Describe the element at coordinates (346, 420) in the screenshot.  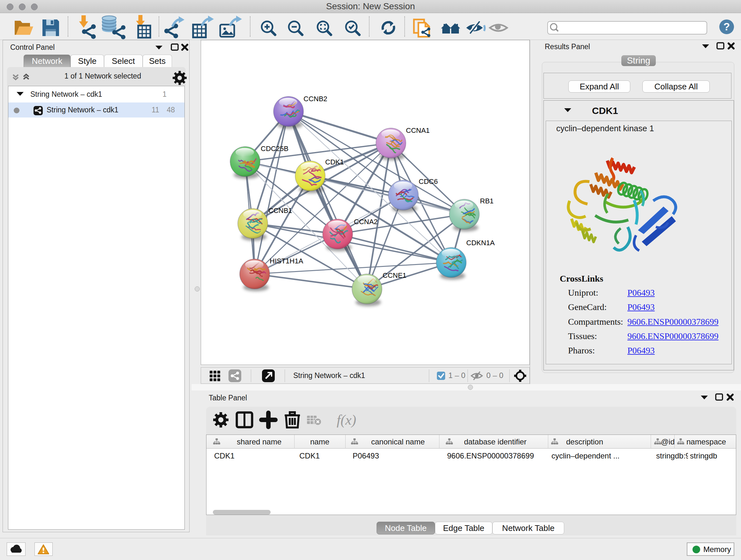
I see `svg-text: f(x)` at that location.